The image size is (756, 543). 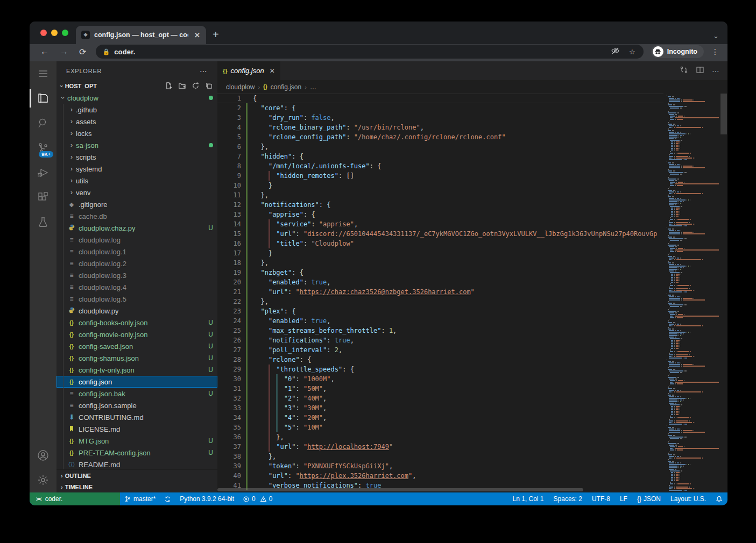 I want to click on code-line-11: 11 },, so click(x=440, y=195).